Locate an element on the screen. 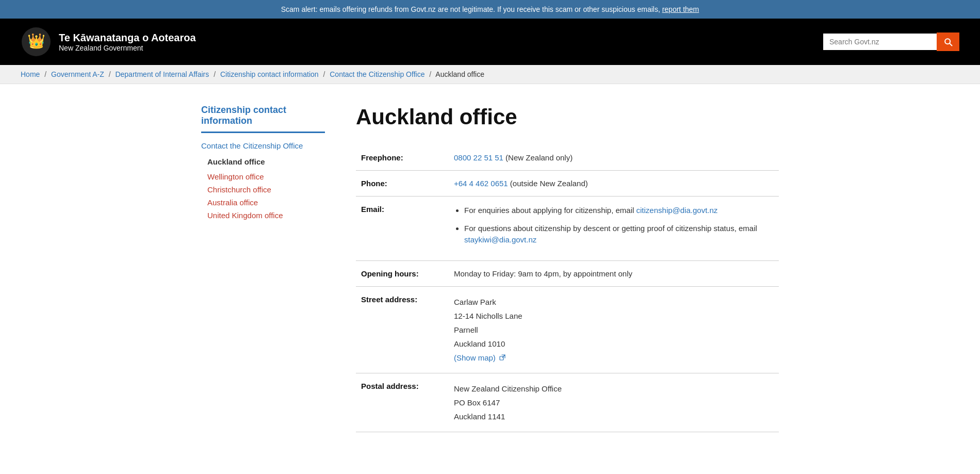  phone-label: Phone: is located at coordinates (402, 184).